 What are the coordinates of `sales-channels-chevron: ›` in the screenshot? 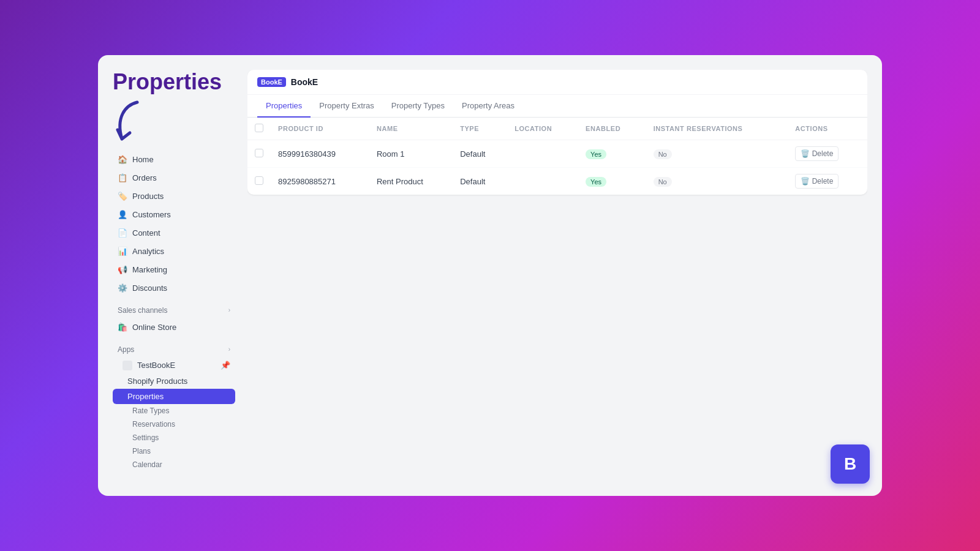 It's located at (229, 310).